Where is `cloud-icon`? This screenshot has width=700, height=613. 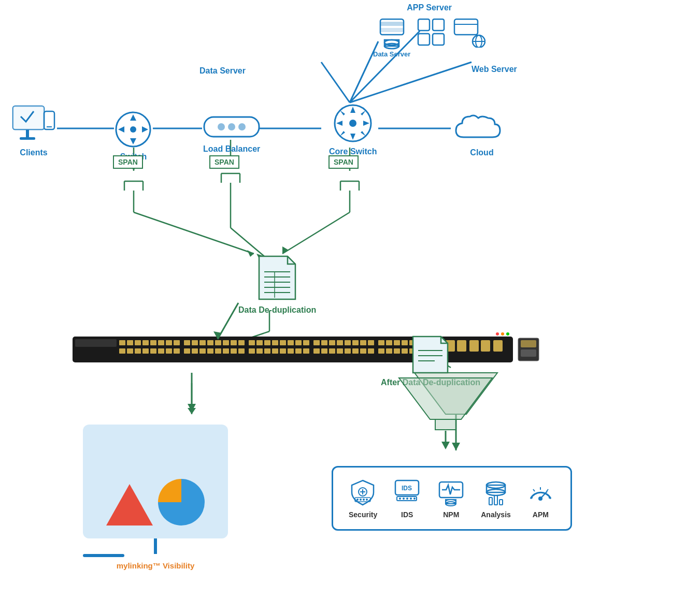
cloud-icon is located at coordinates (482, 127).